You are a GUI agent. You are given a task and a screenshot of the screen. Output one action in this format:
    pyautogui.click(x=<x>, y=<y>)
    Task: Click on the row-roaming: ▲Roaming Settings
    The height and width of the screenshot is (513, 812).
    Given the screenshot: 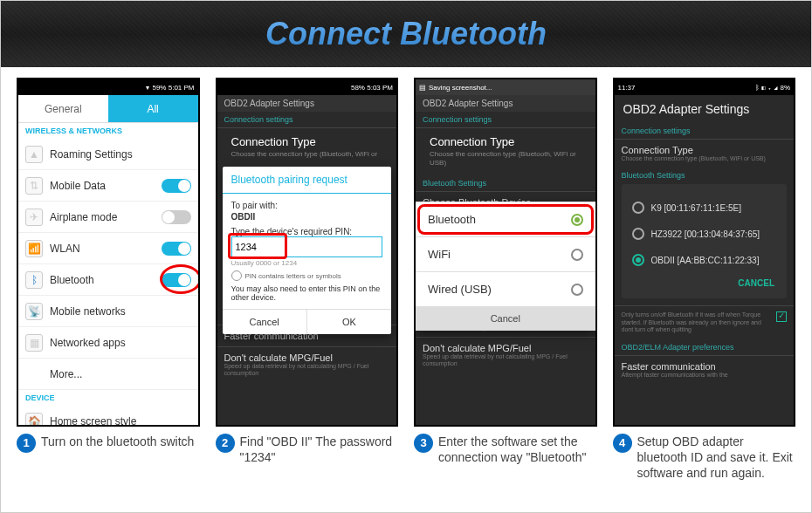 What is the action you would take?
    pyautogui.click(x=108, y=154)
    